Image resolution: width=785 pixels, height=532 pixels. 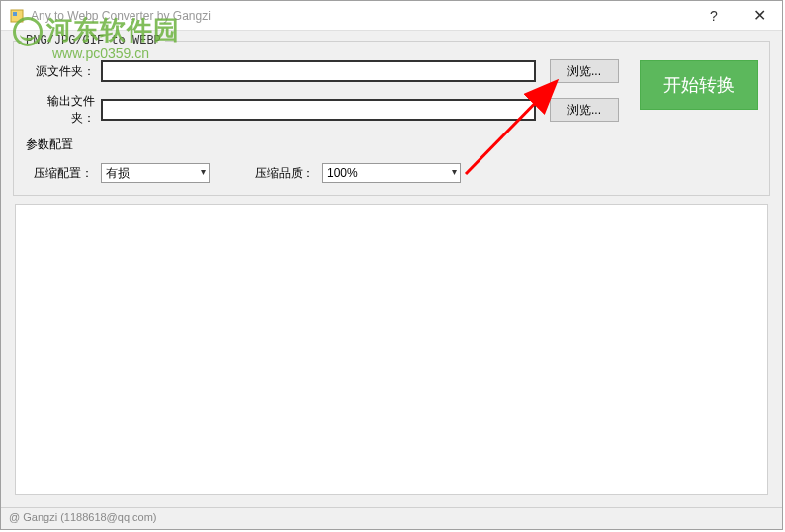 I want to click on titlebar: Any to Webp Converter by Gangzi ? ✕, so click(x=392, y=16).